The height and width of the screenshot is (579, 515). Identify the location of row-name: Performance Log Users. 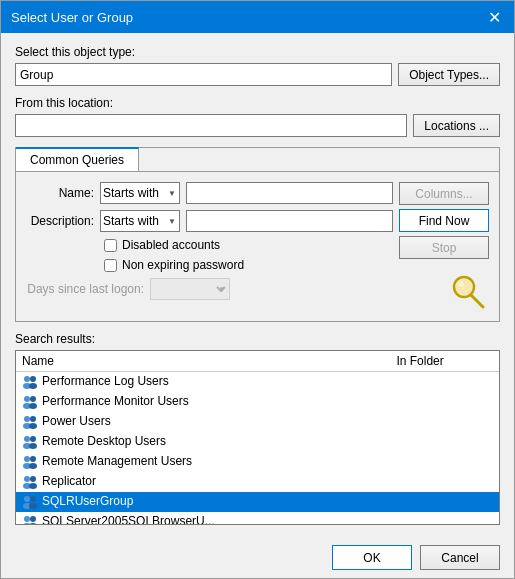
(203, 382).